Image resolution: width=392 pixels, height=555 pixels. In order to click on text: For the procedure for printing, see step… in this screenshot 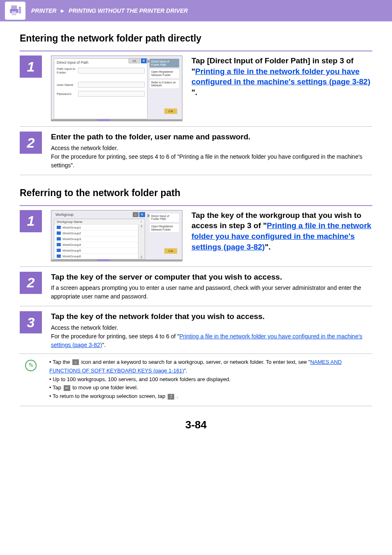, I will do `click(115, 336)`.